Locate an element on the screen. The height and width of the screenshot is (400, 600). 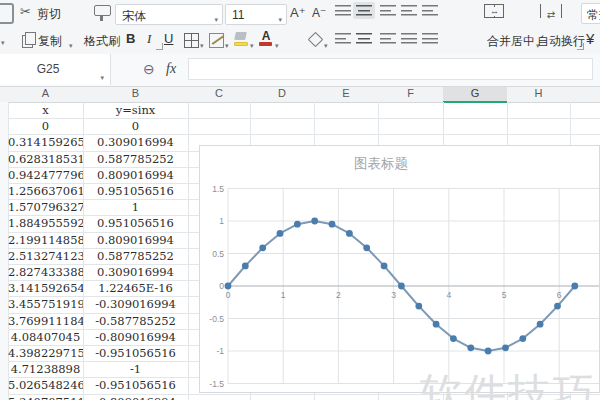
table-cell: 1 is located at coordinates (136, 207).